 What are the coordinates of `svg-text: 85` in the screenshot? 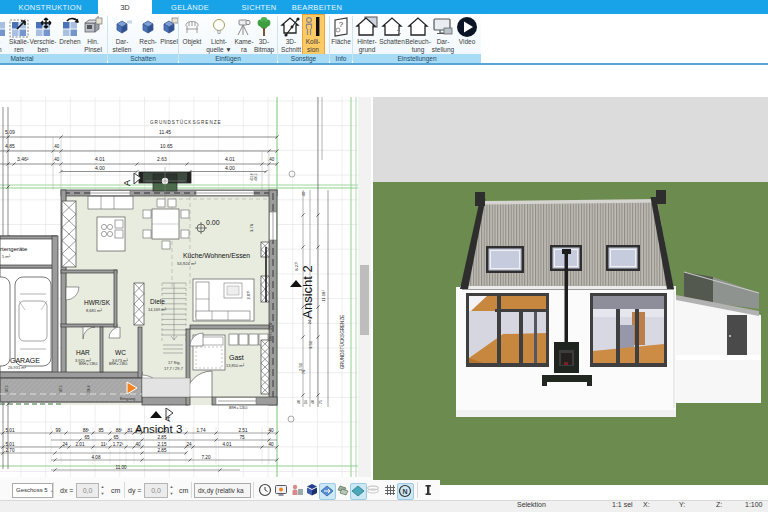 It's located at (101, 430).